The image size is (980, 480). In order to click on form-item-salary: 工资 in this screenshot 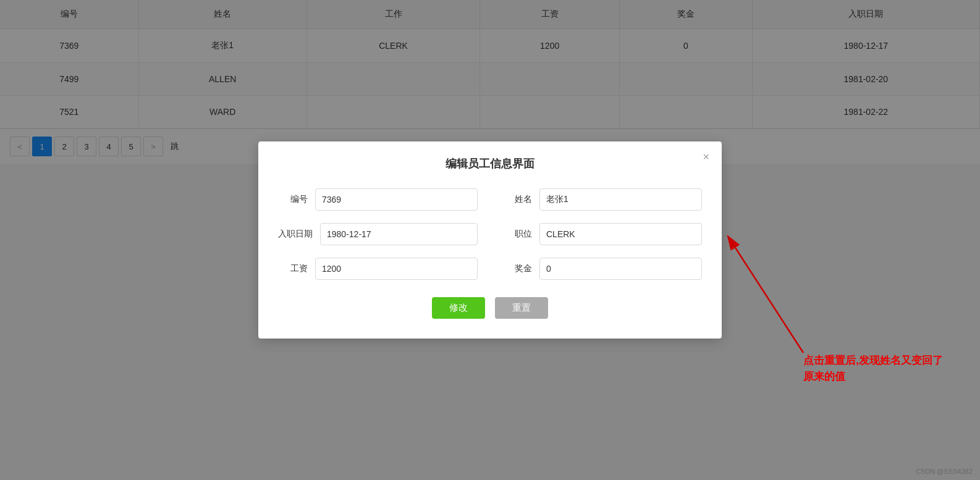, I will do `click(378, 269)`.